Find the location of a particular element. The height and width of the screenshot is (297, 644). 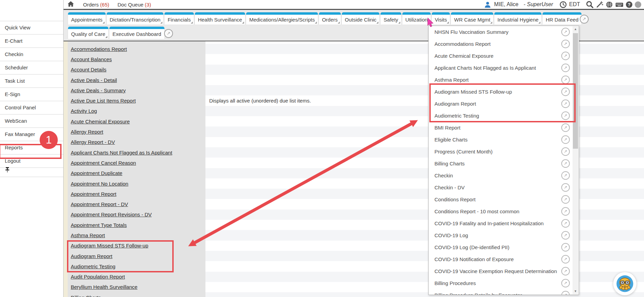

globe-icon is located at coordinates (609, 5).